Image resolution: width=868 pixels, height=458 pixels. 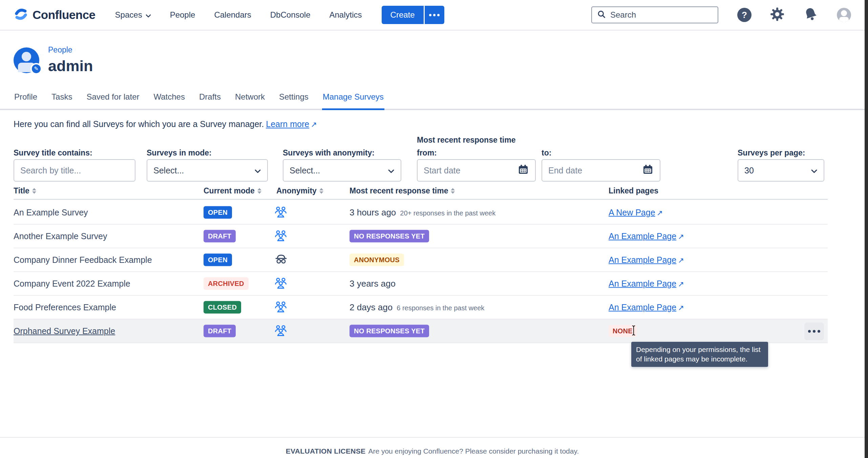 I want to click on survey-title-link: Company Dinner Feedback Example, so click(x=83, y=260).